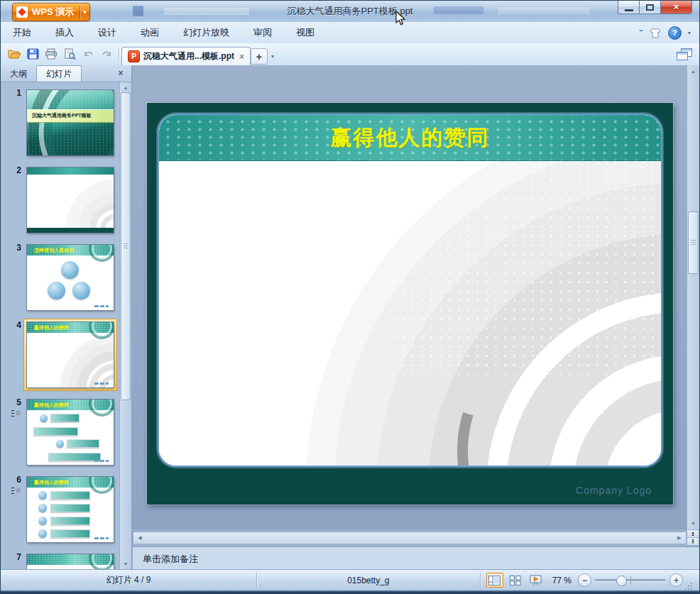  I want to click on zoom-slider, so click(630, 581).